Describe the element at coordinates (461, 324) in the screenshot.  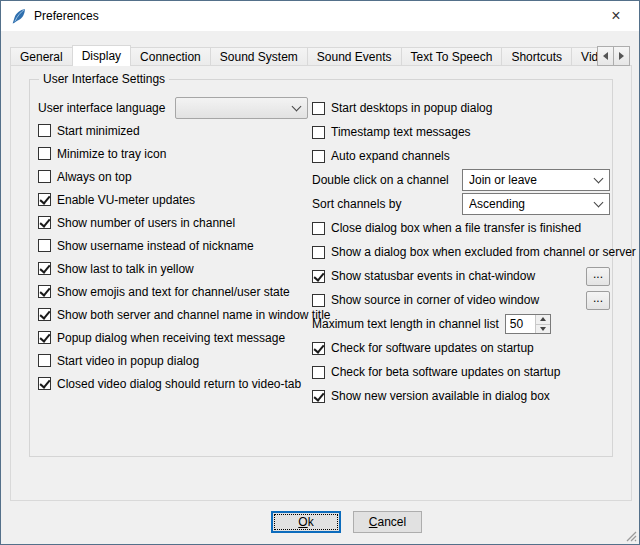
I see `max-text-length-row: Maximum text length in channel list 50` at that location.